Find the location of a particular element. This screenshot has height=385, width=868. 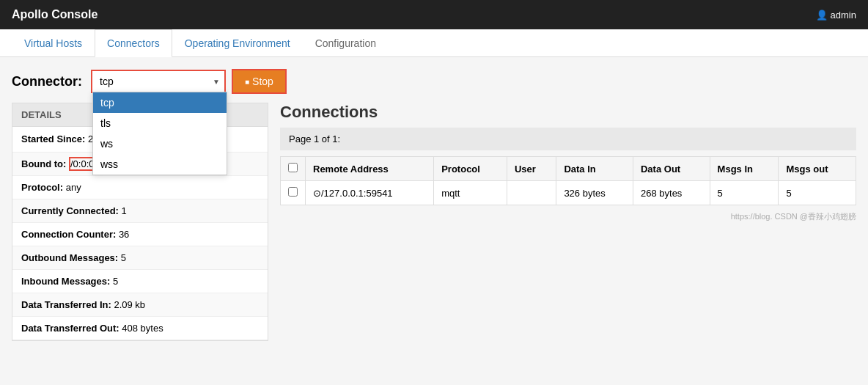

tab-configuration: Configuration is located at coordinates (346, 43).